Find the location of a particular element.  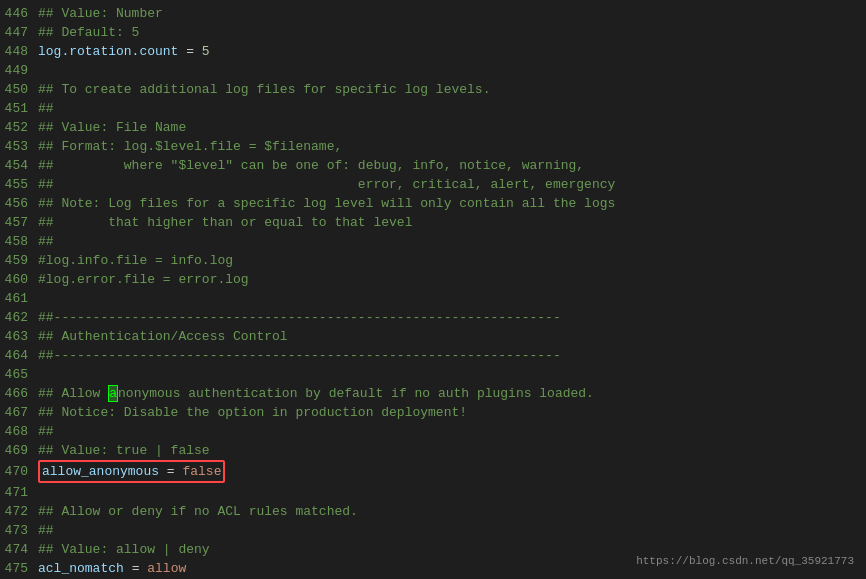

code-line: 460#log.error.file = error.log is located at coordinates (433, 280).